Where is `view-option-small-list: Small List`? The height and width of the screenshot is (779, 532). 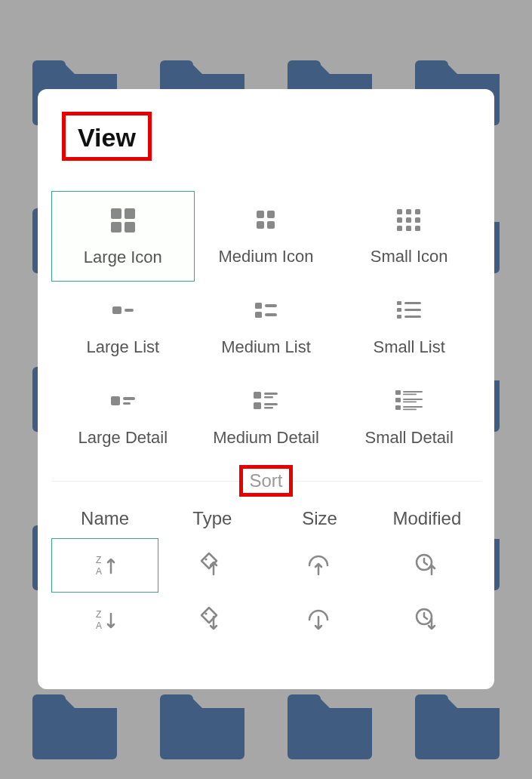 view-option-small-list: Small List is located at coordinates (409, 327).